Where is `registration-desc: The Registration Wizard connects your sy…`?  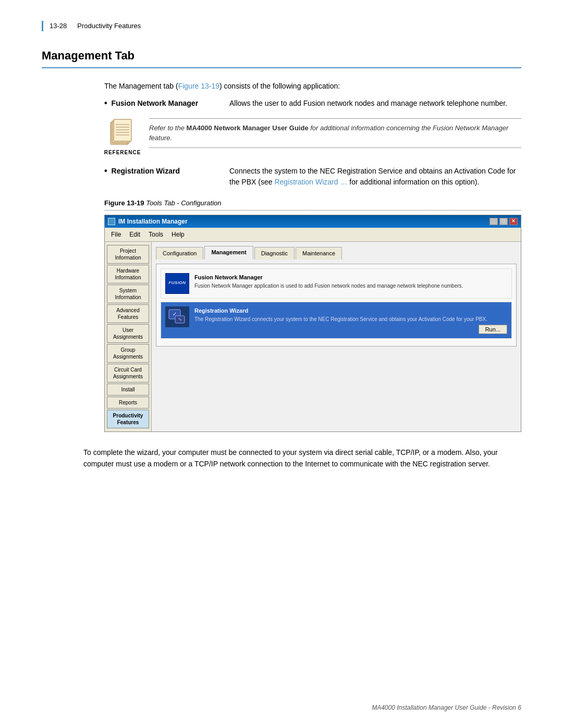 registration-desc: The Registration Wizard connects your sy… is located at coordinates (351, 319).